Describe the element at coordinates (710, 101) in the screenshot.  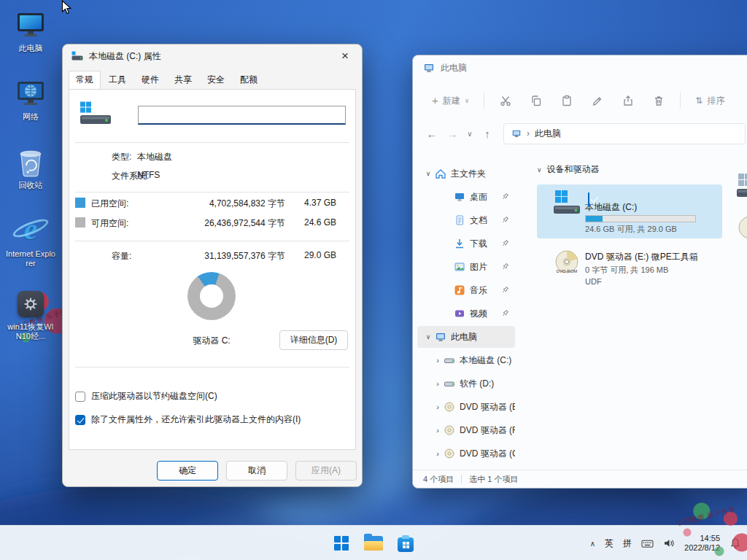
I see `sort-button: ⇅ 排序` at that location.